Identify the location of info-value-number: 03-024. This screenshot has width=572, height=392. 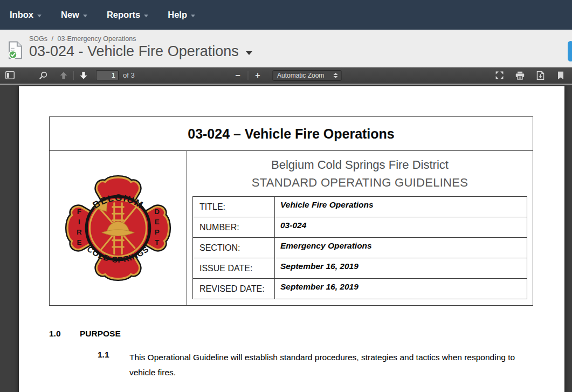
(401, 228).